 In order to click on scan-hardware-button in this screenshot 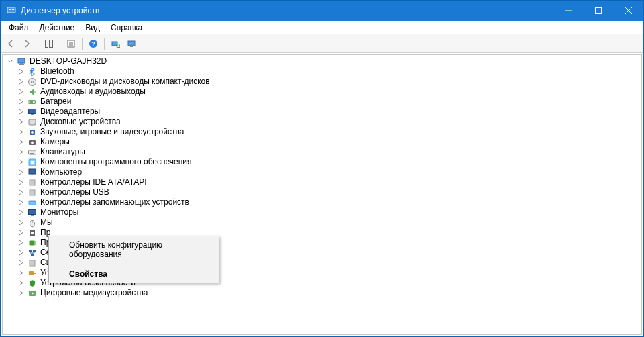, I will do `click(115, 44)`.